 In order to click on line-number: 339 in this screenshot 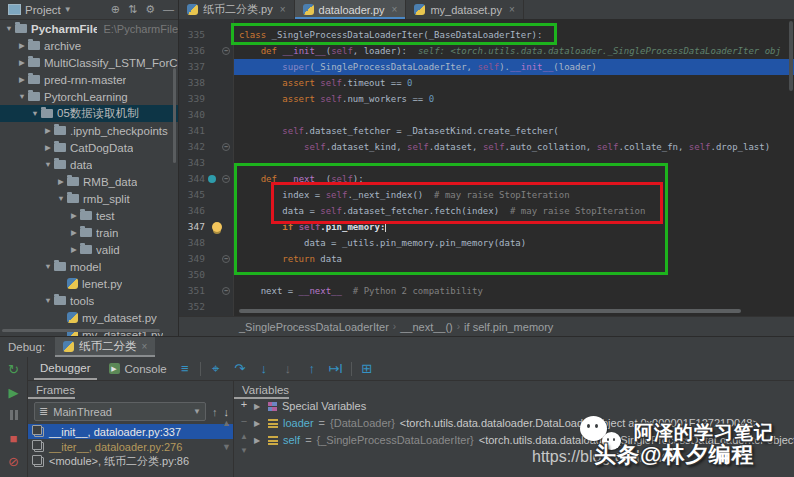, I will do `click(192, 99)`.